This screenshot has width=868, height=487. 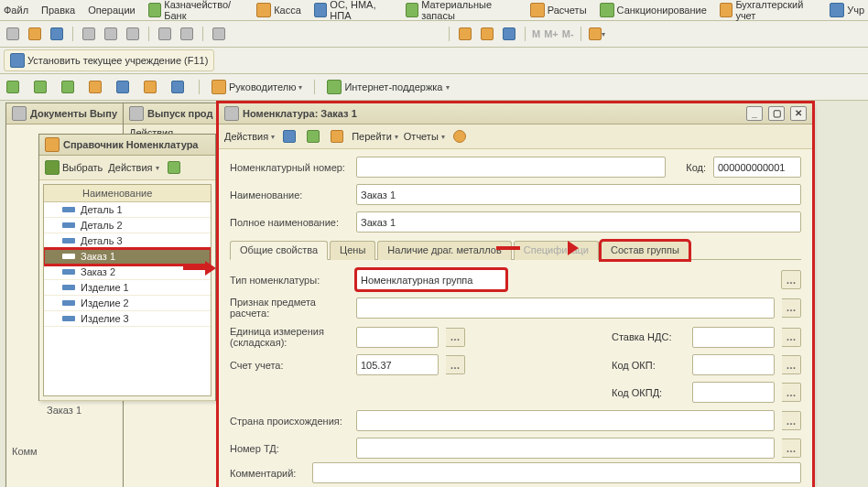 I want to click on input-vat, so click(x=733, y=337).